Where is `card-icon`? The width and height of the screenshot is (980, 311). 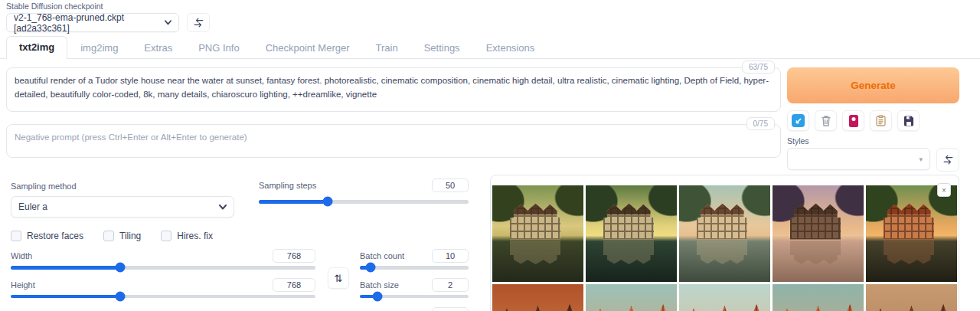
card-icon is located at coordinates (854, 121).